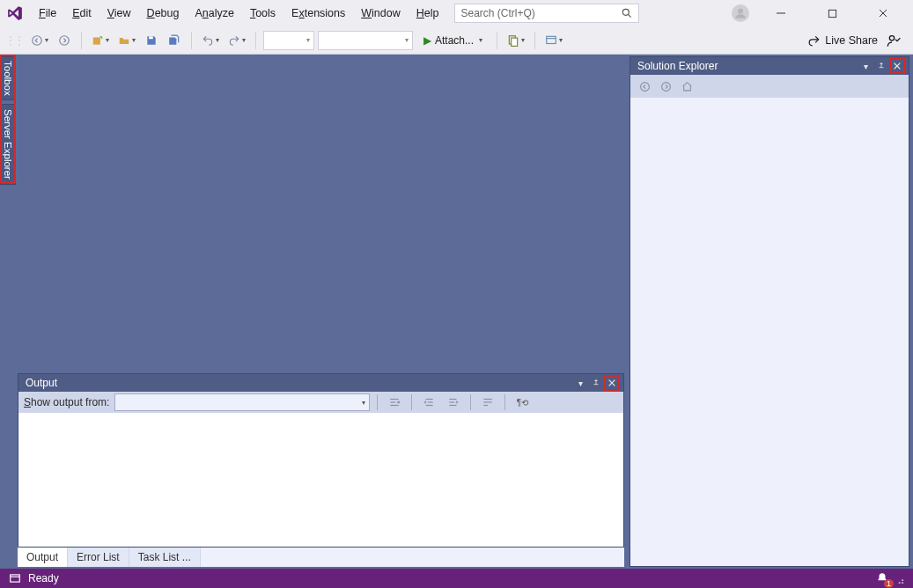 This screenshot has height=588, width=913. Describe the element at coordinates (320, 383) in the screenshot. I see `output-panel-header: Output ▾` at that location.